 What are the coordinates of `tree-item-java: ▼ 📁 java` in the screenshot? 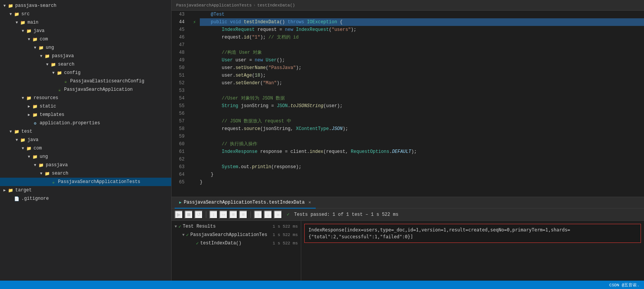 It's located at (85, 31).